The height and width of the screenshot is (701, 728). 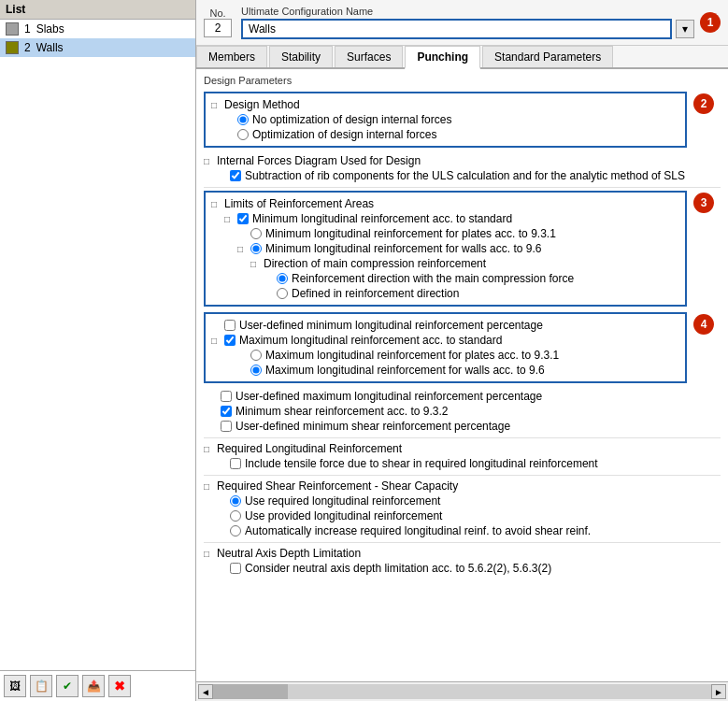 What do you see at coordinates (389, 396) in the screenshot?
I see `user-max-label: User-defined maximum longitudinal reinfo…` at bounding box center [389, 396].